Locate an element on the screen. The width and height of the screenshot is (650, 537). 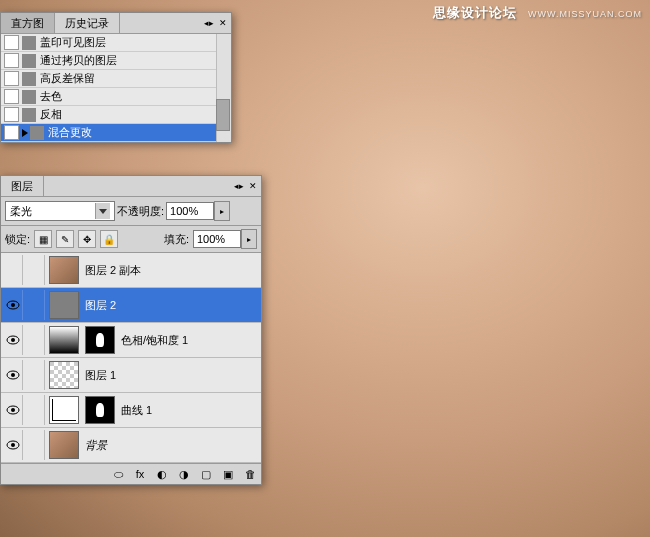
history-label: 去色 is located at coordinates (51, 96).